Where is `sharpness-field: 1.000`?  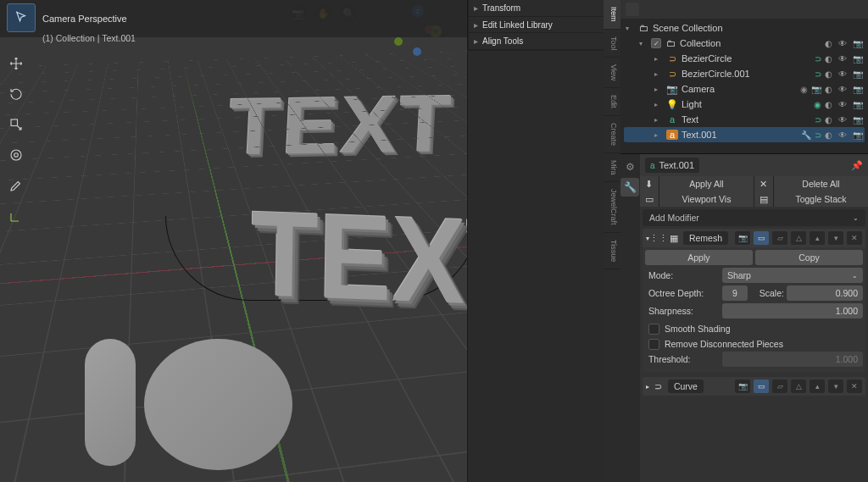 sharpness-field: 1.000 is located at coordinates (793, 311).